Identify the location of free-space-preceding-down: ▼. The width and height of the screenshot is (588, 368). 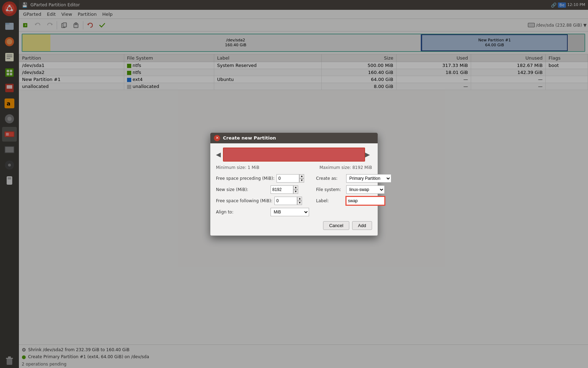
(302, 180).